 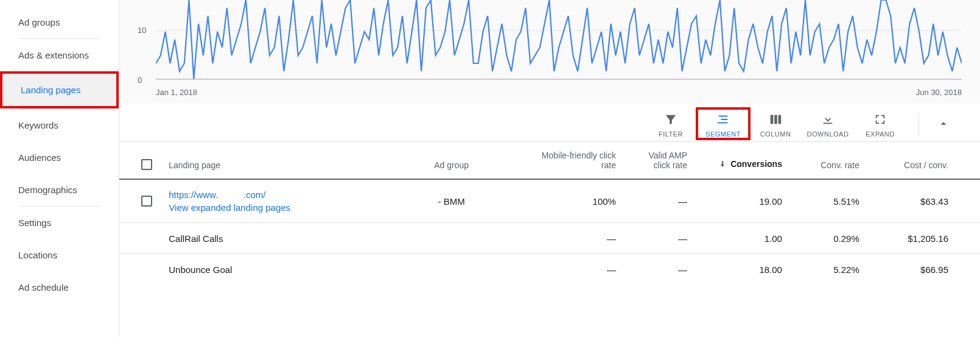 What do you see at coordinates (217, 195) in the screenshot?
I see `landing-page-link: https://www. .com/` at bounding box center [217, 195].